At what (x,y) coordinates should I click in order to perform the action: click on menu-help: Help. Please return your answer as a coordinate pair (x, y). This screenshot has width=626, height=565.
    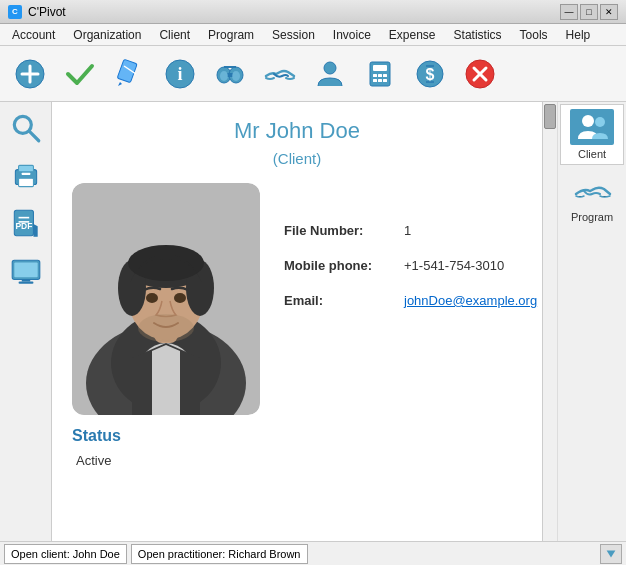
    Looking at the image, I should click on (578, 35).